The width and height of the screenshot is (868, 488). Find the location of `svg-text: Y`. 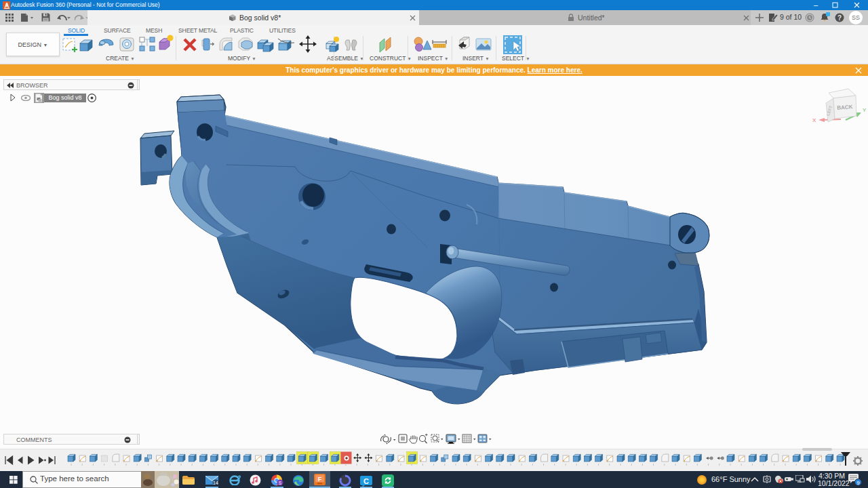

svg-text: Y is located at coordinates (865, 110).